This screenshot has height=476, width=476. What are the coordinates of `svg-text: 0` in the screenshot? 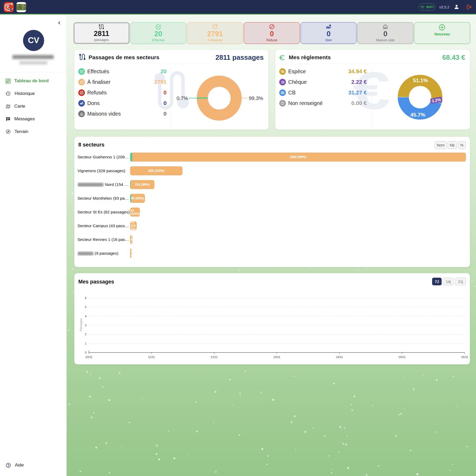 It's located at (86, 353).